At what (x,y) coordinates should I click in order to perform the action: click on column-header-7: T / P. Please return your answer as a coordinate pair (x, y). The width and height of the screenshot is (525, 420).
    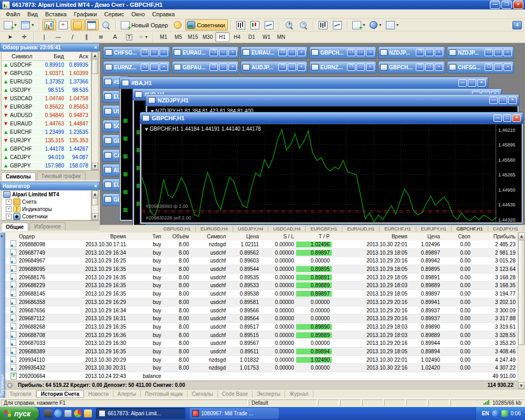
    Looking at the image, I should click on (314, 236).